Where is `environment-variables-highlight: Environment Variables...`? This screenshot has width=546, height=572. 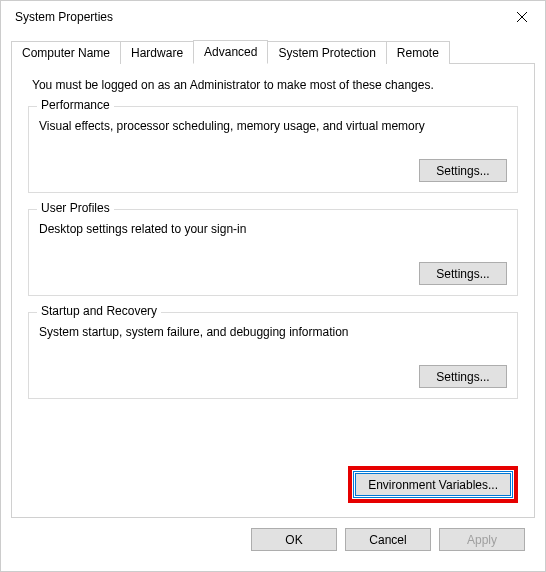
environment-variables-highlight: Environment Variables... is located at coordinates (433, 484).